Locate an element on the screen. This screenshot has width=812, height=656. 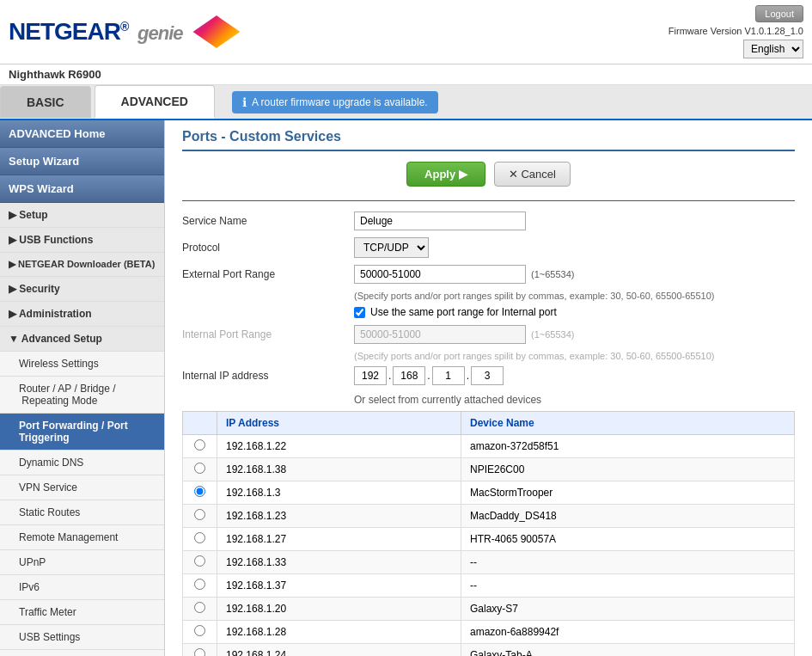
table-row: 192.168.1.20 Galaxy-S7 is located at coordinates (489, 609).